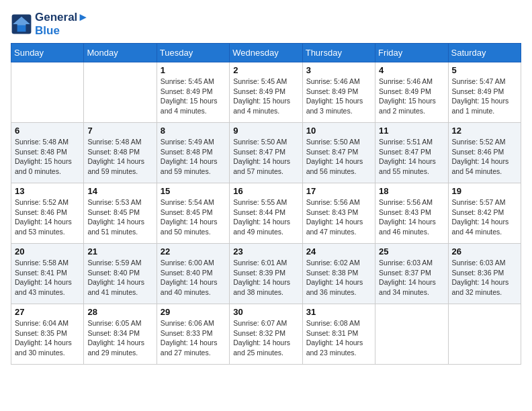 This screenshot has width=532, height=411. I want to click on cell-line: Sunrise: 6:03 AM, so click(479, 263).